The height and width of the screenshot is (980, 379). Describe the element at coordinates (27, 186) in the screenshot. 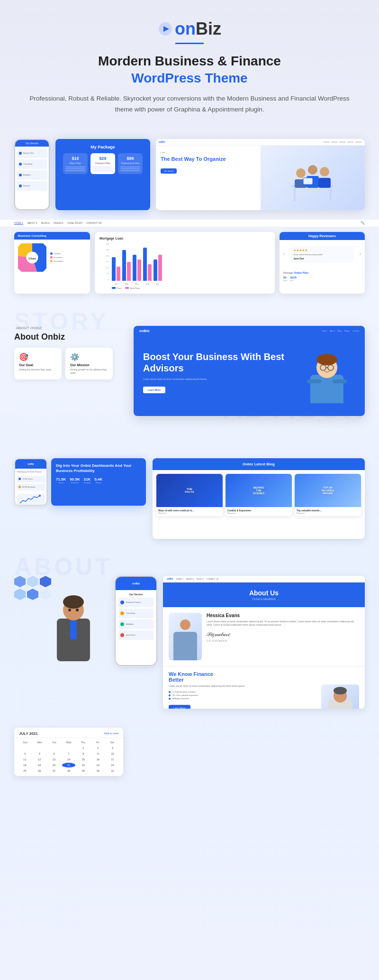

I see `phone-item-text-4: Finance` at that location.